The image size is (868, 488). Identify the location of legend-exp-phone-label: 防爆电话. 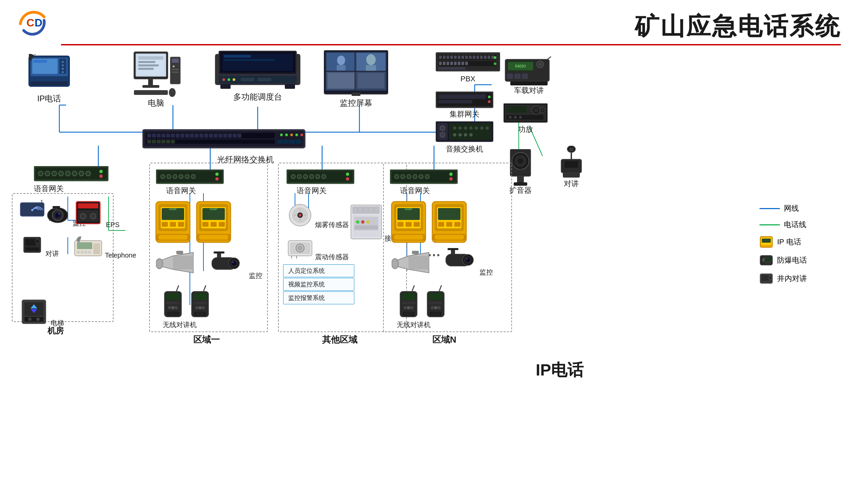
(792, 260).